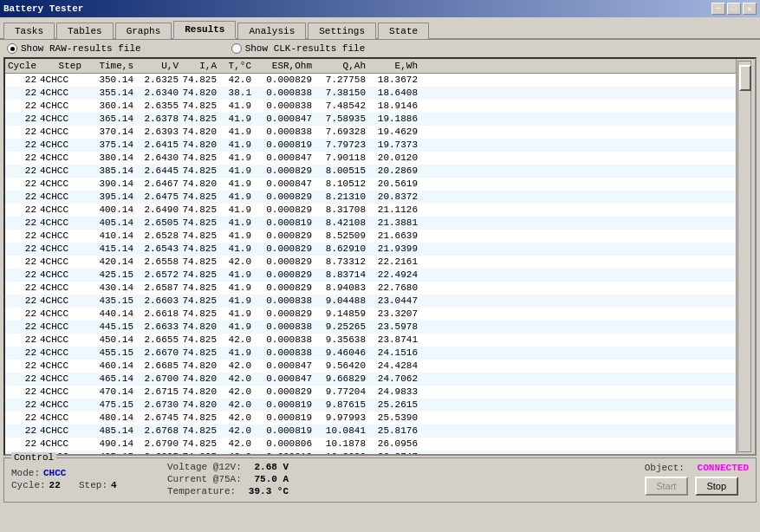 This screenshot has width=760, height=532. I want to click on table-row: 224CHCC405.142.650574.82541.90.0008198.4…, so click(371, 224).